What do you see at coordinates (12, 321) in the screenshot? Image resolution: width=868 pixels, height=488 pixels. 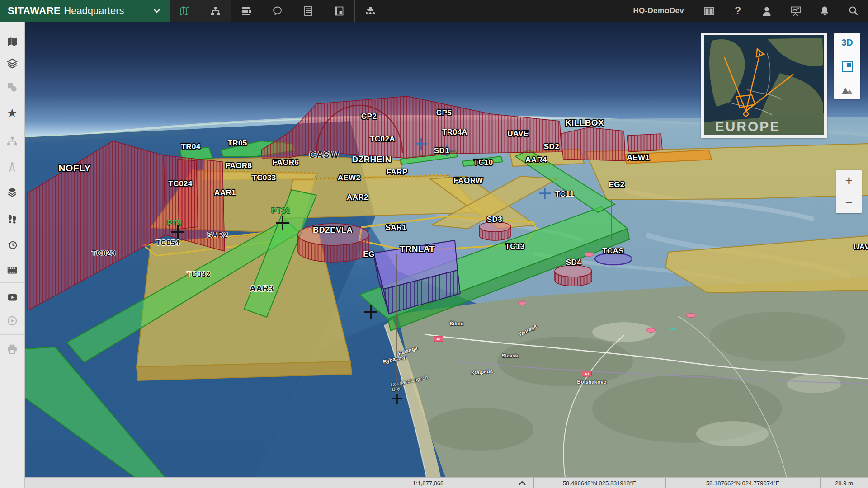 I see `sidebar-replay-icon` at bounding box center [12, 321].